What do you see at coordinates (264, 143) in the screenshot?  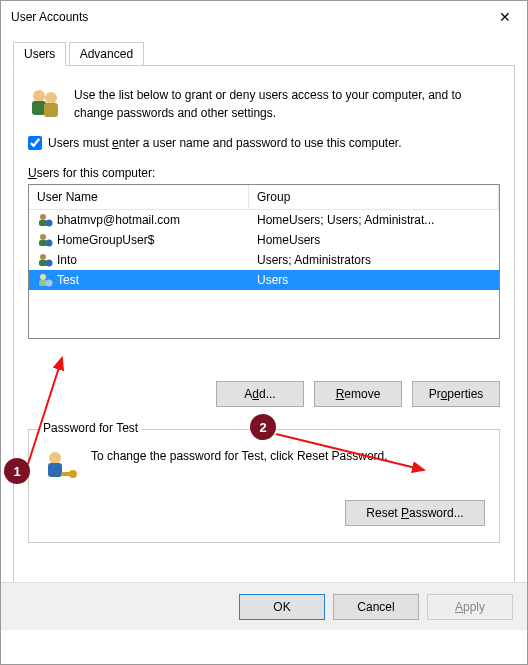 I see `require-login-checkbox-row: Users must enter a user name and passwor…` at bounding box center [264, 143].